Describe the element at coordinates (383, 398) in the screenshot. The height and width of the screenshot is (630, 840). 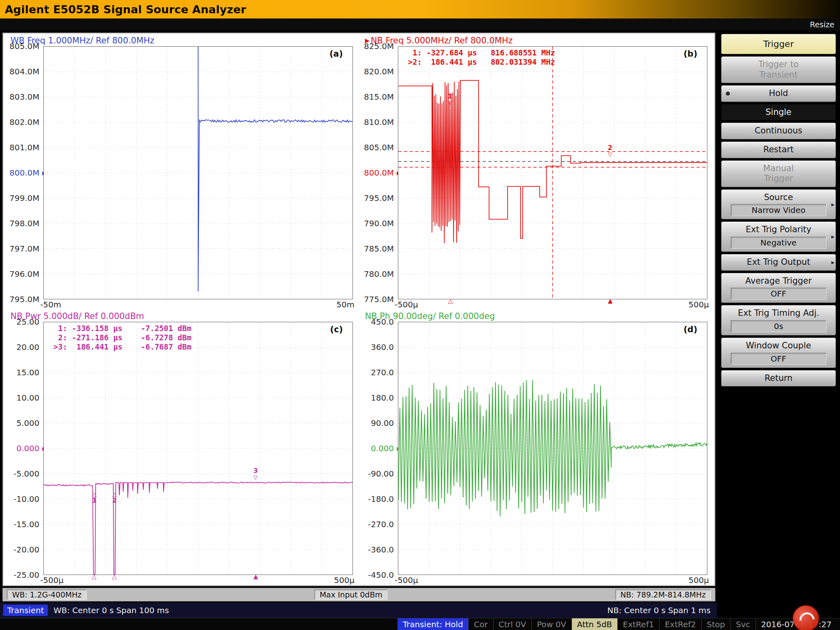
I see `y-tick-label: 180.0` at that location.